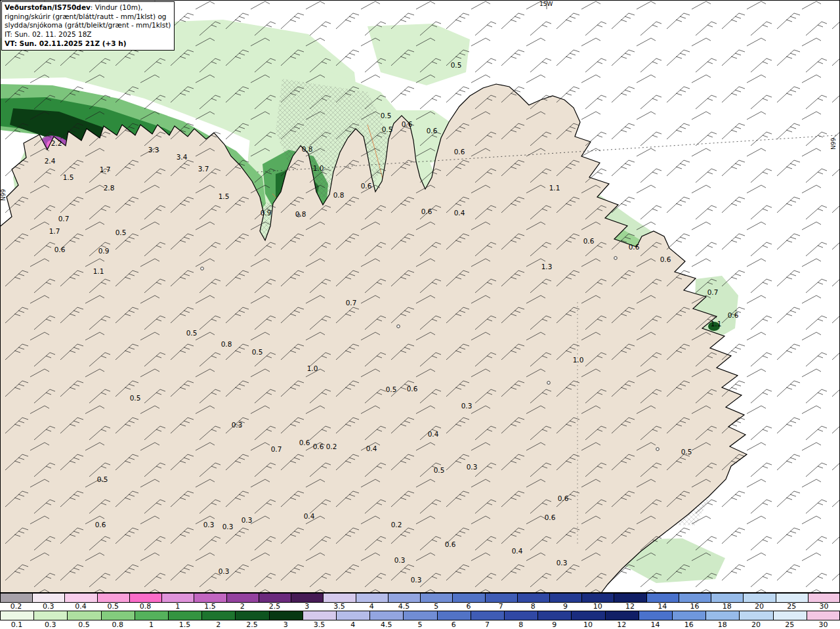 Image resolution: width=840 pixels, height=629 pixels. Describe the element at coordinates (274, 601) in the screenshot. I see `rain-scale-cell: 2.5` at that location.